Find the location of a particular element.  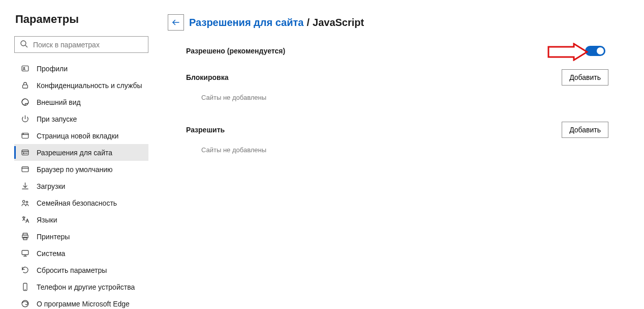

reset-icon is located at coordinates (25, 270).